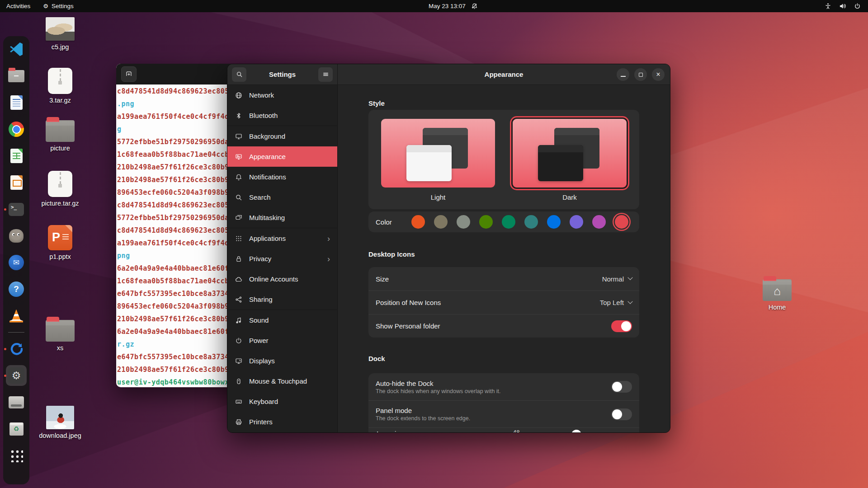 The height and width of the screenshot is (488, 868). What do you see at coordinates (60, 243) in the screenshot?
I see `desktop-icon-p1pptx: P p1.pptx` at bounding box center [60, 243].